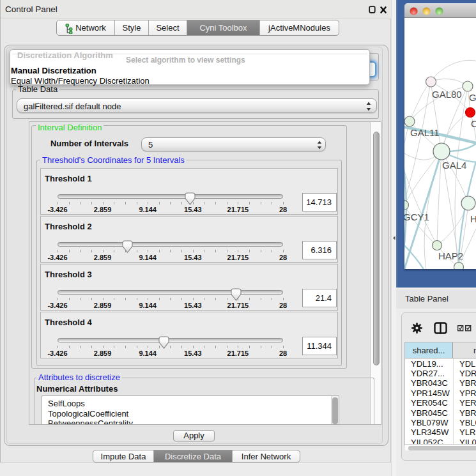  I want to click on svg-text: CY, so click(473, 124).